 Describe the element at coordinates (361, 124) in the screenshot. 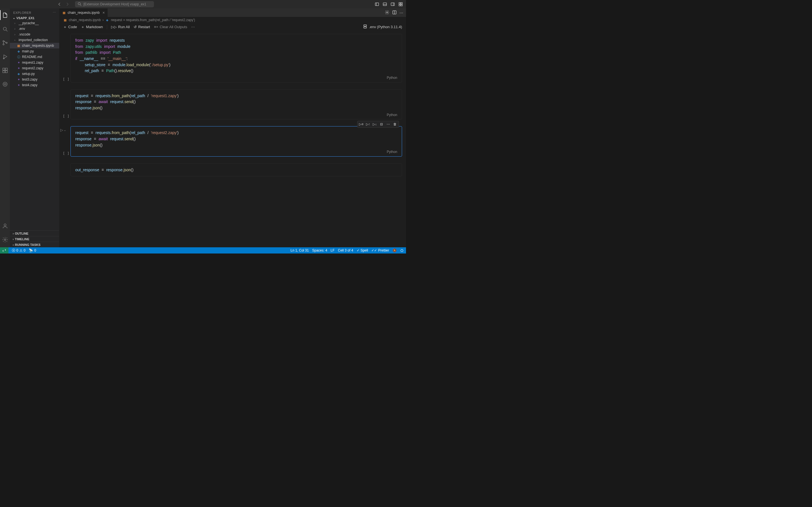

I see `run-by-line-icon: ▷≡` at that location.